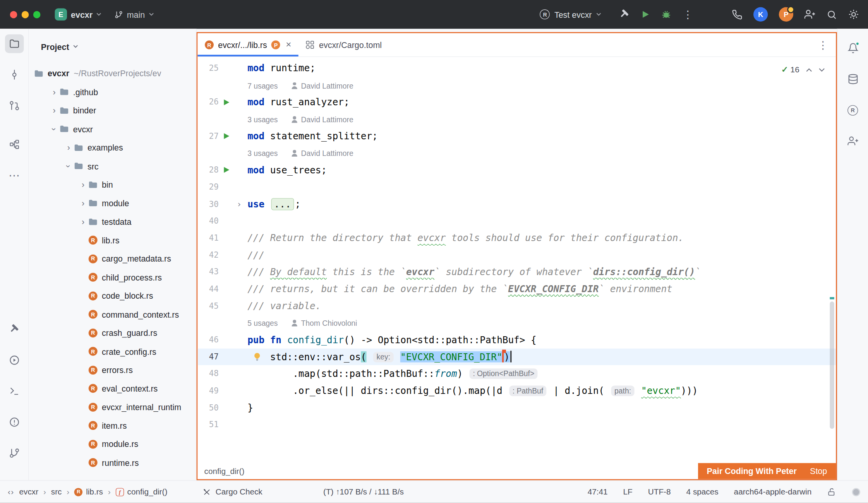 This screenshot has width=868, height=503. Describe the element at coordinates (14, 106) in the screenshot. I see `pull-requests-tool-button` at that location.